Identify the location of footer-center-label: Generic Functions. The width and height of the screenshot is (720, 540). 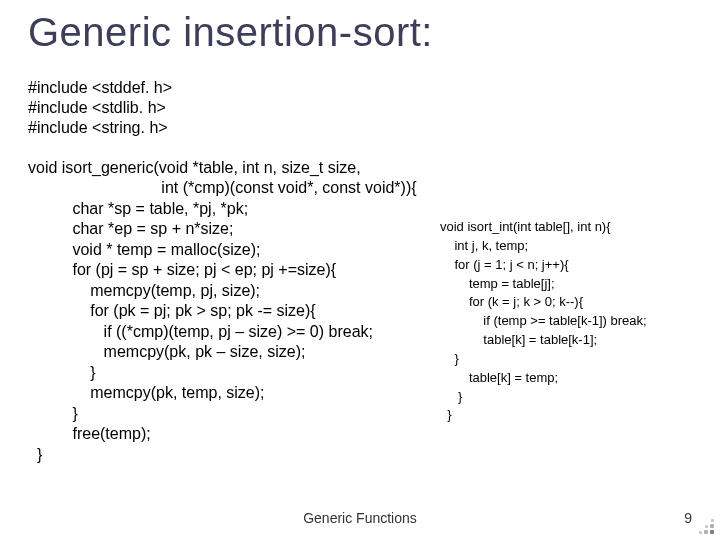
(360, 518).